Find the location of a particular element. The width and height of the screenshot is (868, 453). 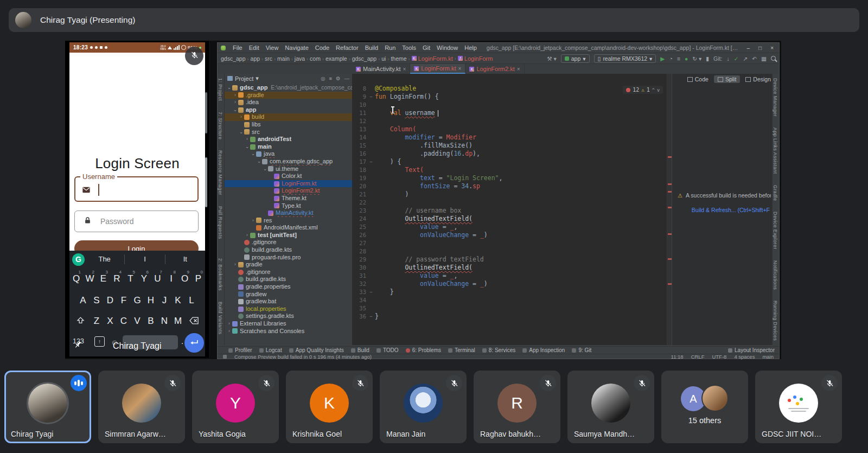

tool-window-button: Build Variants is located at coordinates (220, 318).